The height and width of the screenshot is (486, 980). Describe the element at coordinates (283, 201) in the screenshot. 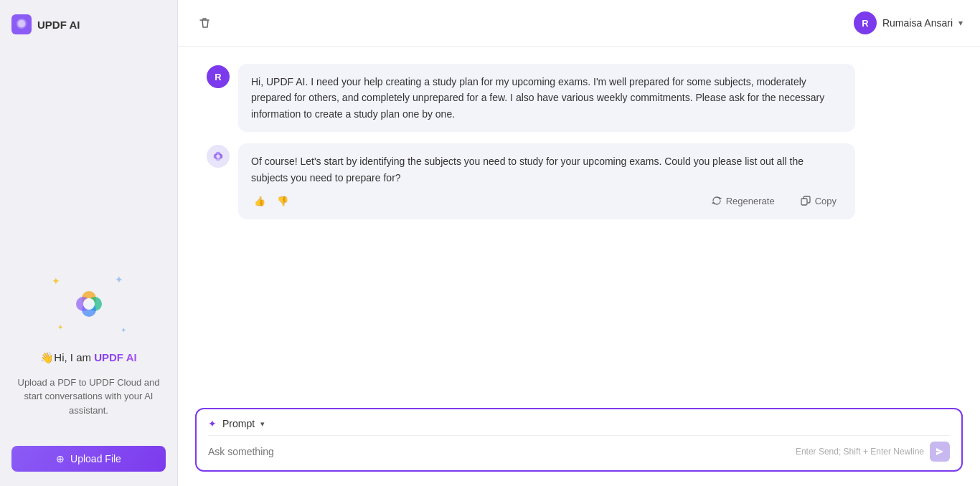

I see `thumbs-down-button: 👎` at that location.